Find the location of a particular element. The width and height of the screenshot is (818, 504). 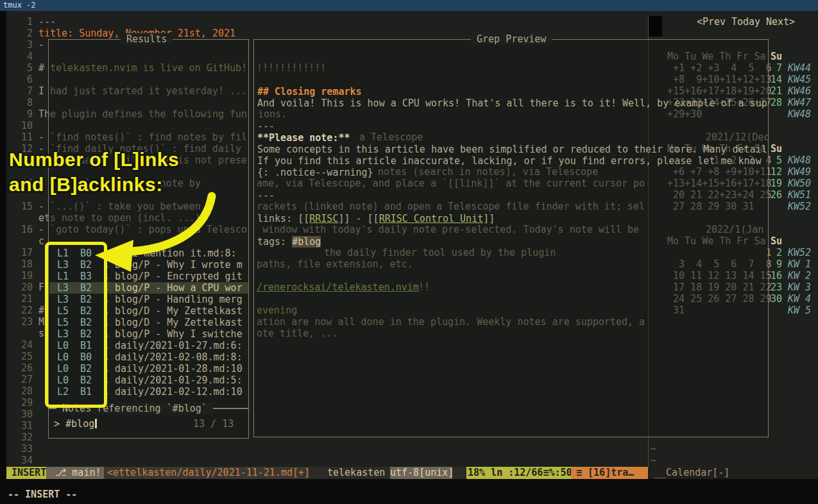

line-number: 16 is located at coordinates (19, 230).